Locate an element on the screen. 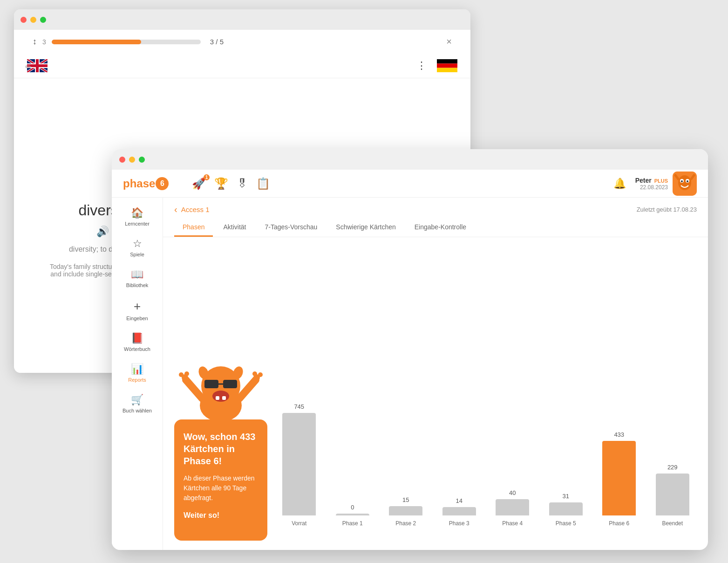  trophy-icon: 🏆 is located at coordinates (221, 184).